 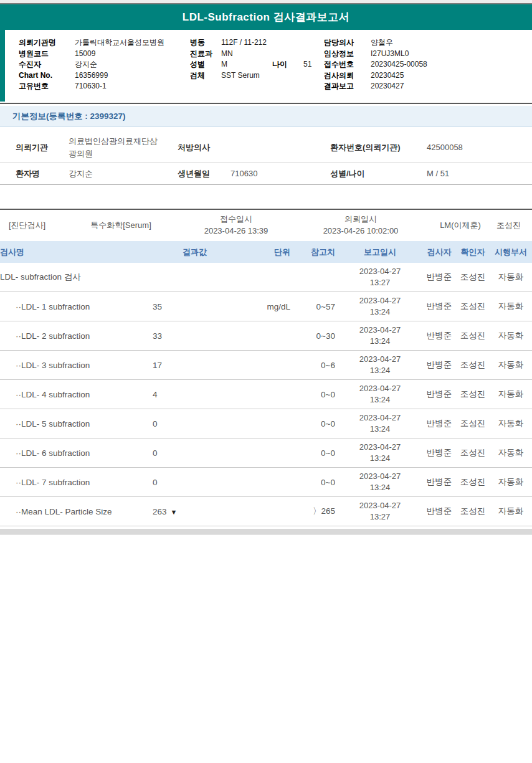 What do you see at coordinates (266, 159) in the screenshot?
I see `patient-info-table: 의뢰기관 의료법인삼광의료재단삼광의원 처방의사 환자번호(의뢰기관) 4250…` at bounding box center [266, 159].